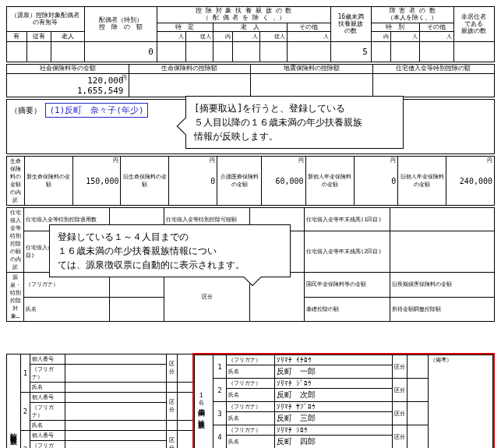  Describe the element at coordinates (251, 181) in the screenshot. I see `insurance-breakdown: 生命保険料の金額の内訳 新生命保険料の金額 円150,000 旧生命保険料の金額…` at that location.